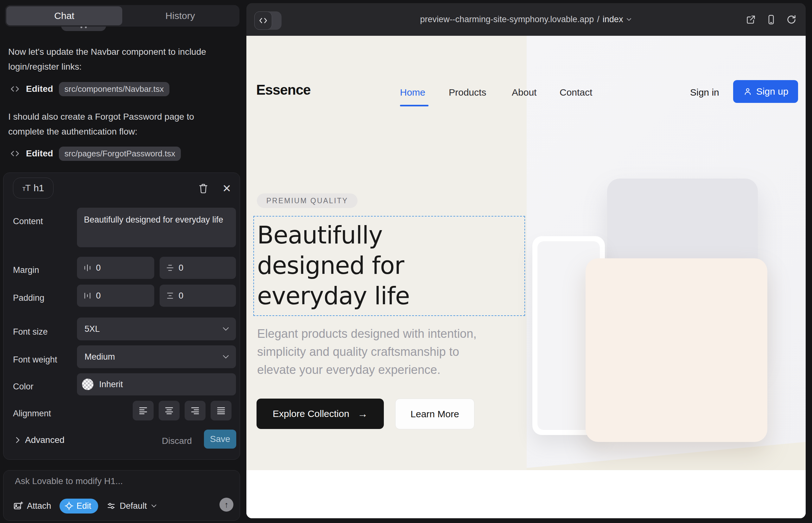  What do you see at coordinates (156, 357) in the screenshot?
I see `font-weight-select: Medium` at bounding box center [156, 357].